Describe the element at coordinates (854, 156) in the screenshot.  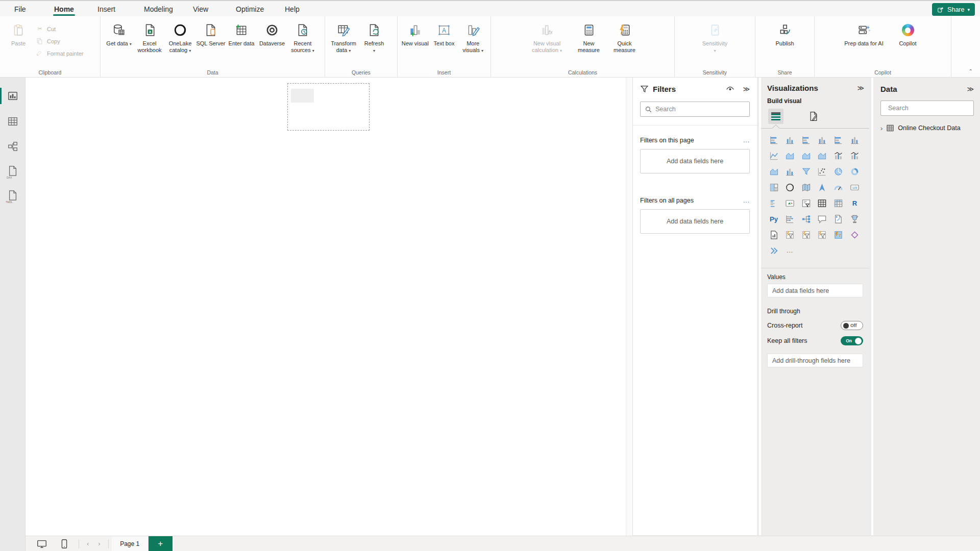
I see `visual-line-and-clustered-column-icon` at that location.